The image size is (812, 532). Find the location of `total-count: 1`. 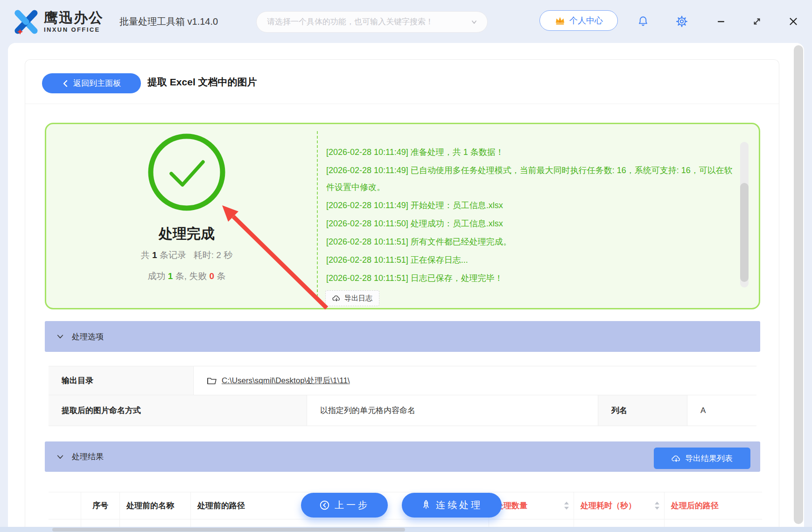

total-count: 1 is located at coordinates (155, 255).